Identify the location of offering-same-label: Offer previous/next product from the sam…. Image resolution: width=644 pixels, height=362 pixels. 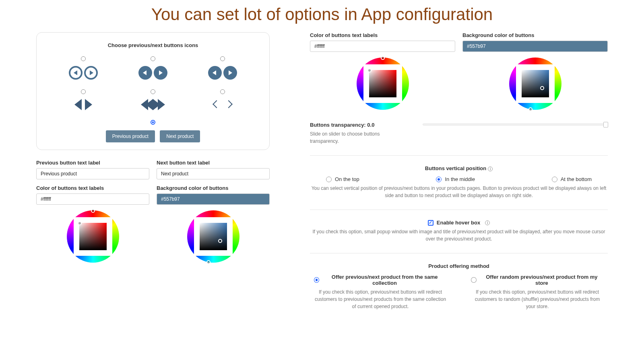
(385, 280).